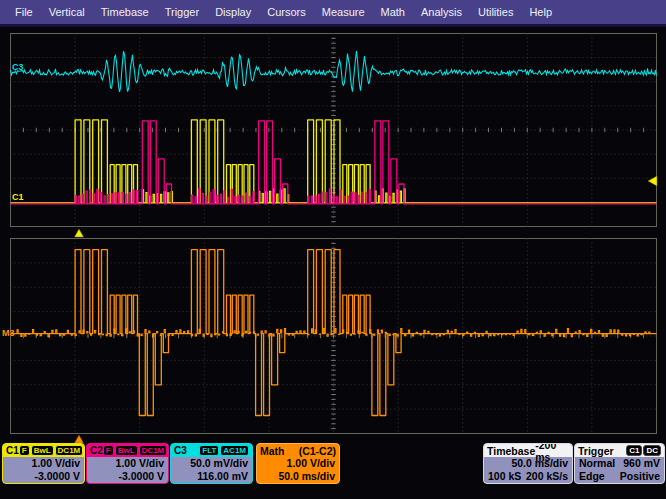 The image size is (666, 499). I want to click on timebase-samples: 100 kS, so click(504, 476).